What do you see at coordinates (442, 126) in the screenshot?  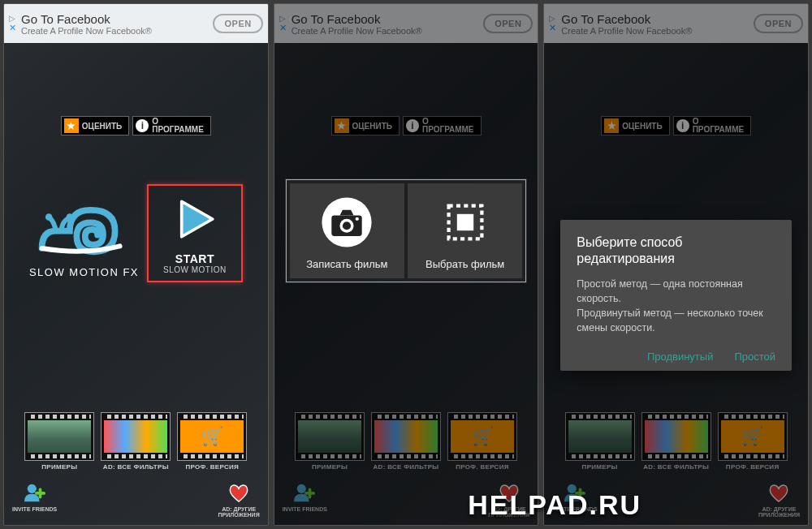 I see `about-button: i ОПРОГРАММЕ` at bounding box center [442, 126].